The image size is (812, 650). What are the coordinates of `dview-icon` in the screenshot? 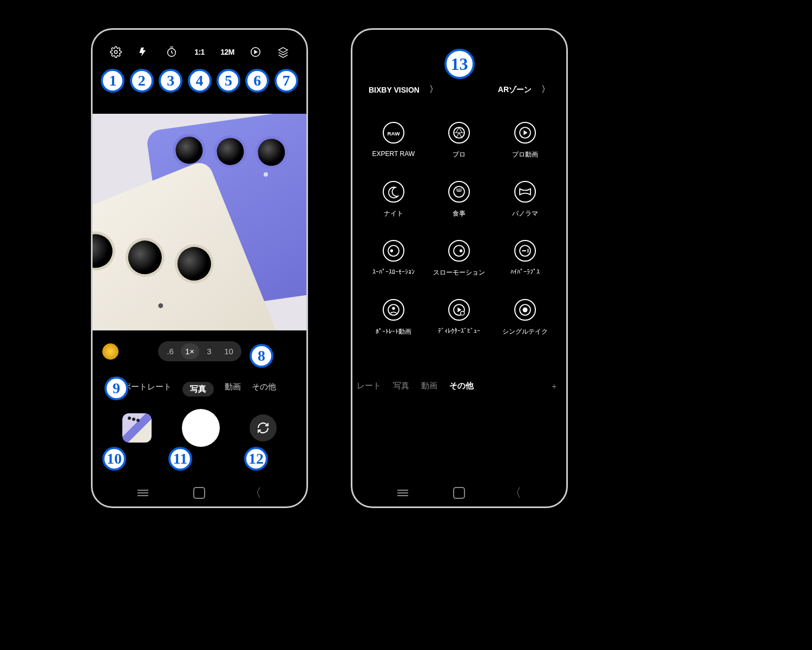 It's located at (459, 310).